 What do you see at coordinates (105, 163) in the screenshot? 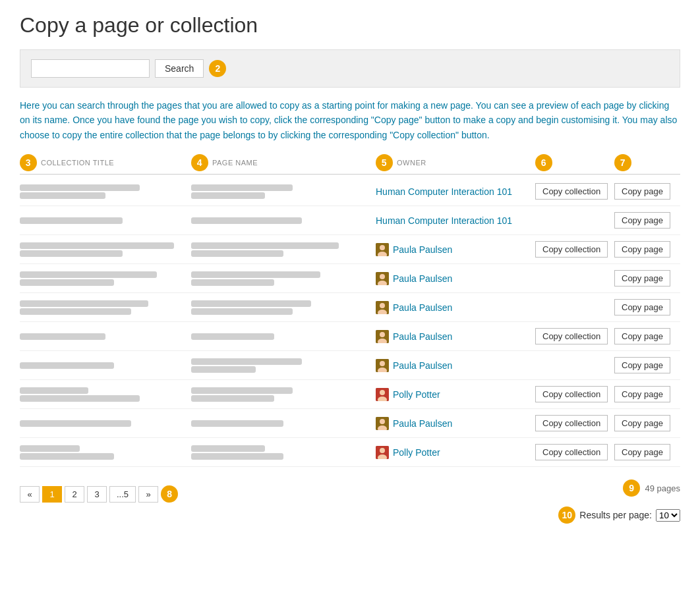
I see `col-collection-title: 3 COLLECTION TITLE` at bounding box center [105, 163].